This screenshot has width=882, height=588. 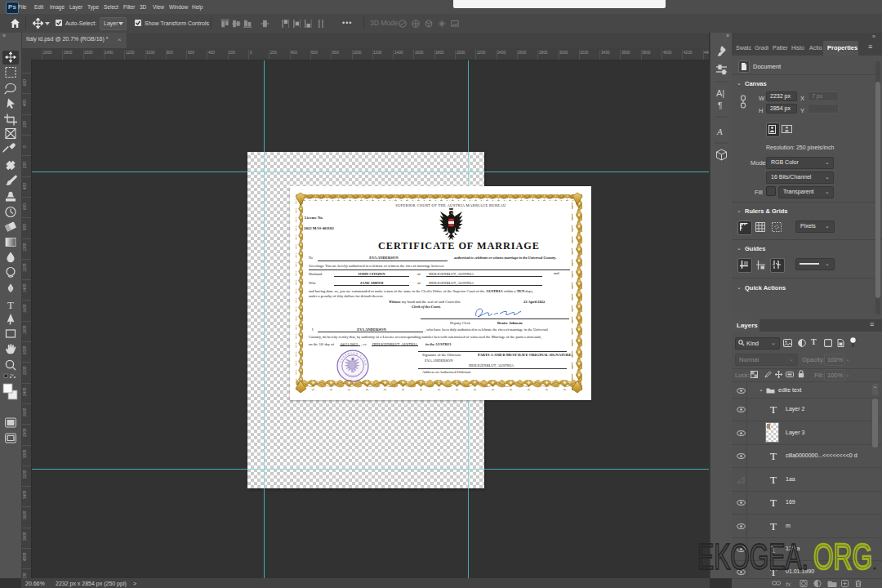 I want to click on svg-text: CERTIFICATE OF MARRIAGE, so click(x=459, y=246).